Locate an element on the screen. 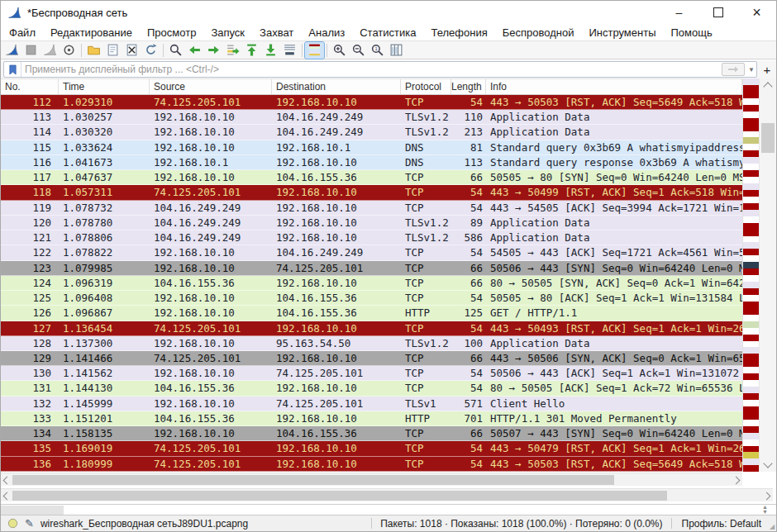 This screenshot has width=777, height=532. zoom-reset-icon: 1 is located at coordinates (377, 50).